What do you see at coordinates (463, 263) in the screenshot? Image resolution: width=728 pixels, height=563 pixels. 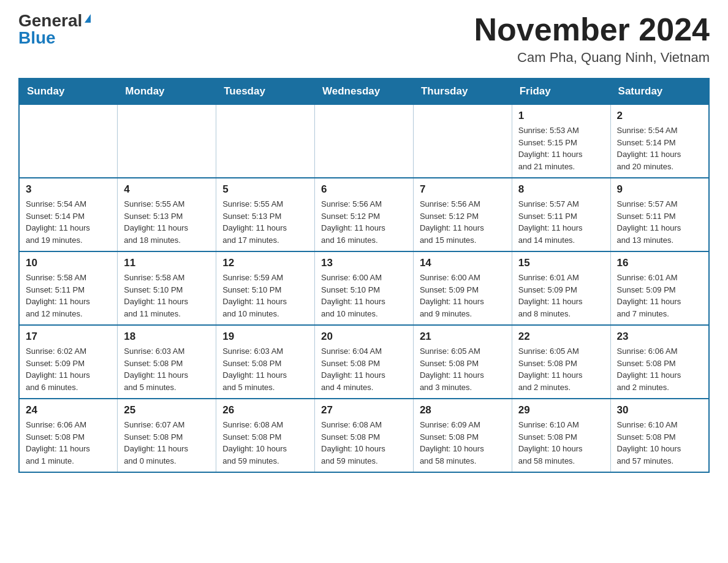 I see `day-number: 14` at bounding box center [463, 263].